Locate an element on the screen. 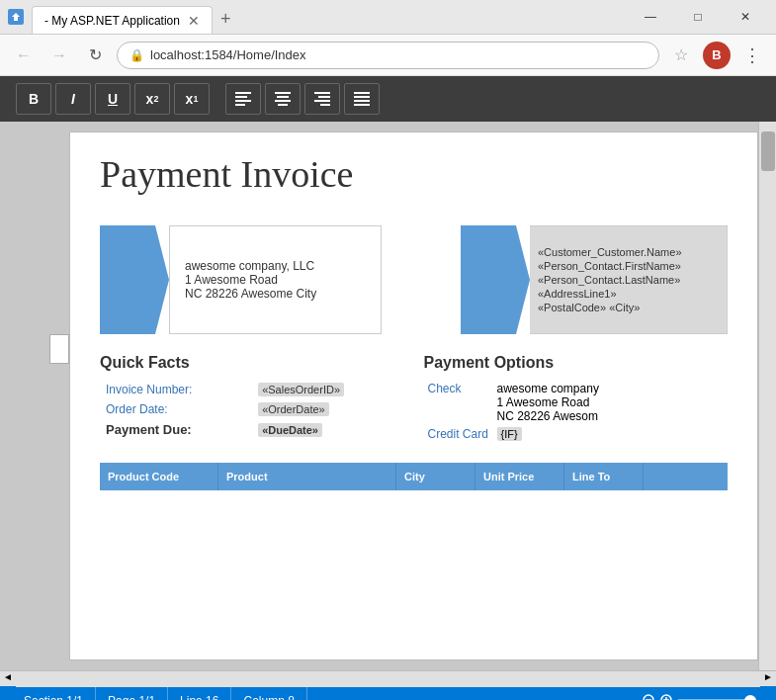 This screenshot has width=776, height=700. payment-table: Check awesome company1 Awesome RoadNC 28… is located at coordinates (576, 411).